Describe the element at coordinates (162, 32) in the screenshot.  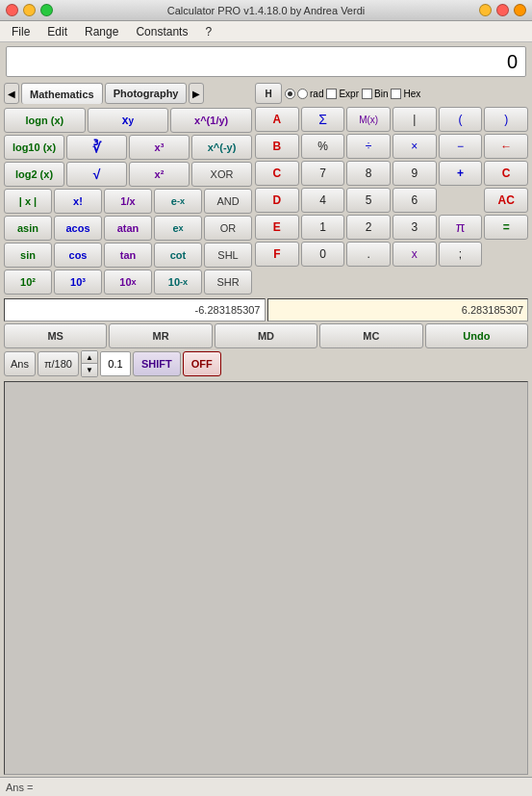
I see `menu-constants: Constants` at that location.